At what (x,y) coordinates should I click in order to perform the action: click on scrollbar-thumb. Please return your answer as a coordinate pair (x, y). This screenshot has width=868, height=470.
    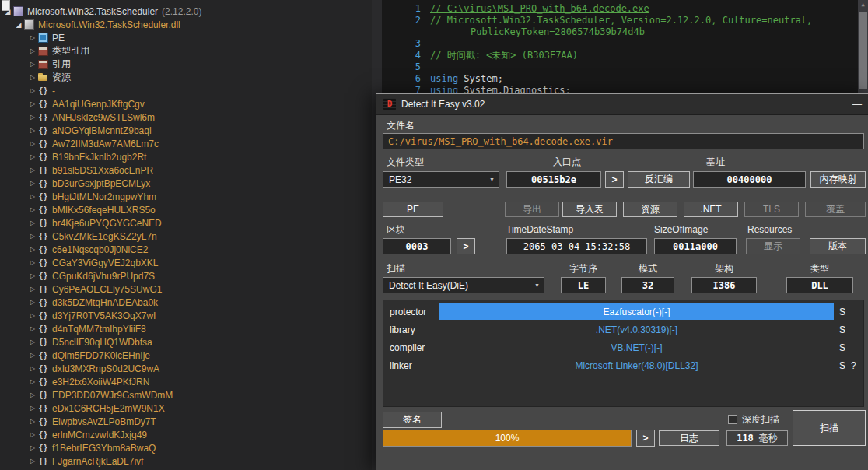
    Looking at the image, I should click on (863, 51).